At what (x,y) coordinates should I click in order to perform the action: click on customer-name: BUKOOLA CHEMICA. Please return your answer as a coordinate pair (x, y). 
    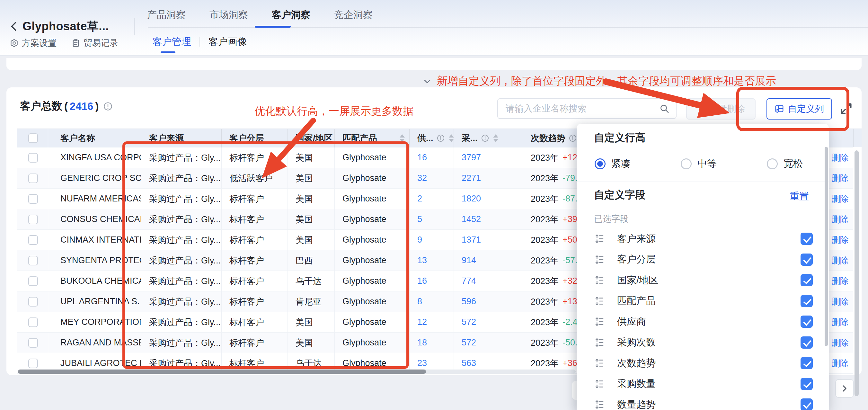
    Looking at the image, I should click on (101, 281).